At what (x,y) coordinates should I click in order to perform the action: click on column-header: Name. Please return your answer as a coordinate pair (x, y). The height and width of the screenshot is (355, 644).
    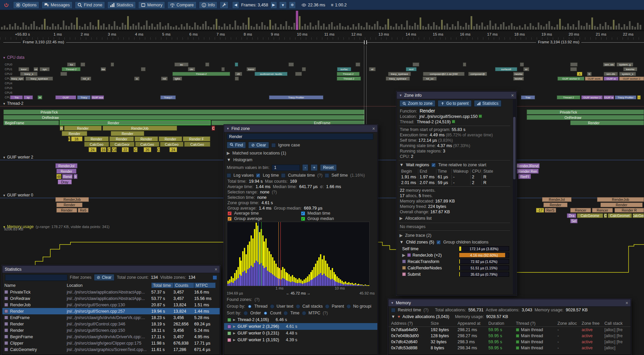
    Looking at the image, I should click on (36, 285).